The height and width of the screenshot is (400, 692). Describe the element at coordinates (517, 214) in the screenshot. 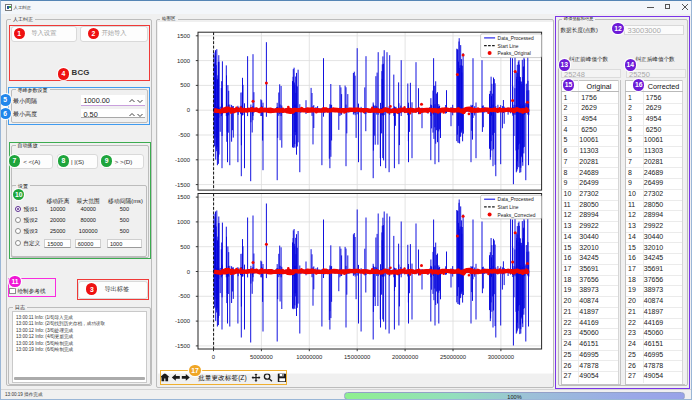

I see `svg-text: Peaks_Corrected` at that location.